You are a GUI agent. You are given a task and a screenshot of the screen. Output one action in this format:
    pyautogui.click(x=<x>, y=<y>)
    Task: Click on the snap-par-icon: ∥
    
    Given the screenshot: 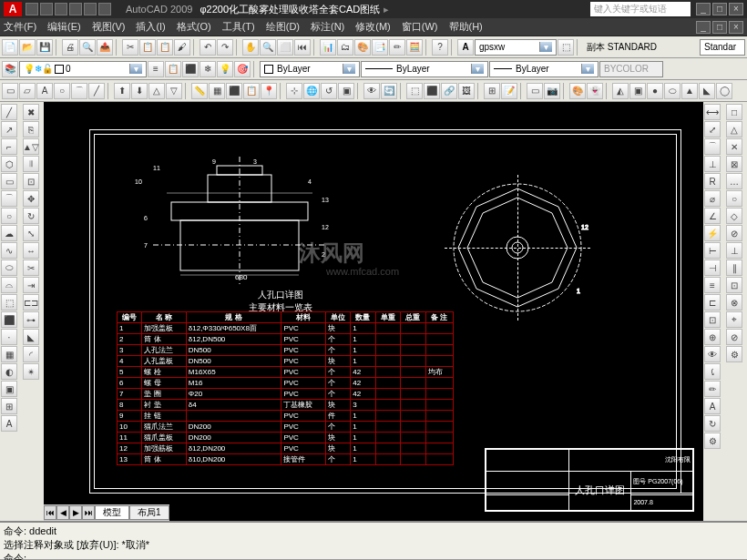 What is the action you would take?
    pyautogui.click(x=734, y=268)
    